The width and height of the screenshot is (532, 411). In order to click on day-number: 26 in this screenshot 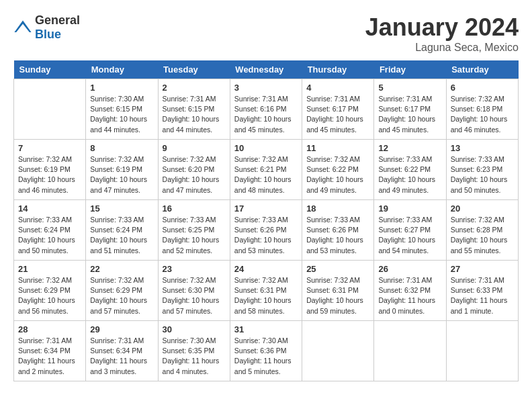, I will do `click(410, 269)`.